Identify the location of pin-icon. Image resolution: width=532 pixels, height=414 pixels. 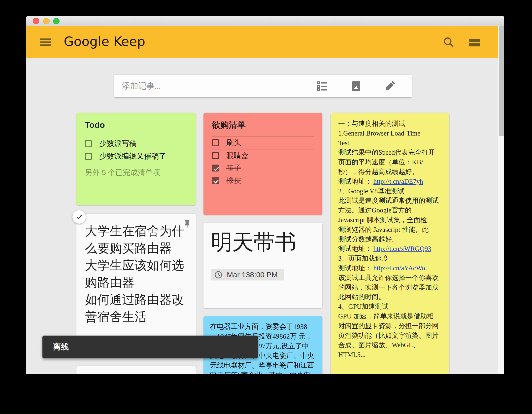
(187, 224).